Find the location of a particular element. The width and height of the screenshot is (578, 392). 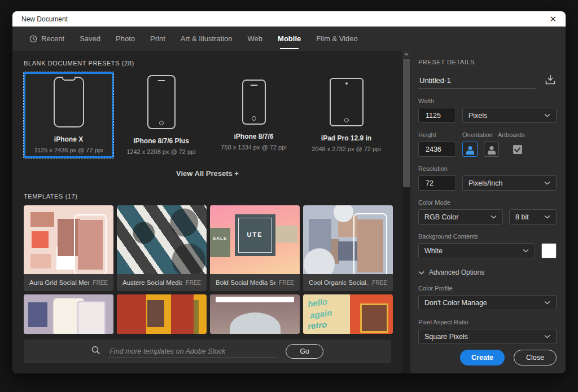

background-contents-value: White is located at coordinates (434, 251).